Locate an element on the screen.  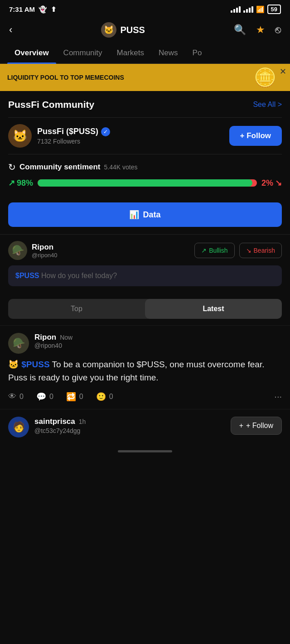
bottom-post-right: saintprisca 1h @tc53c7y24dgg + + Follow is located at coordinates (158, 426).